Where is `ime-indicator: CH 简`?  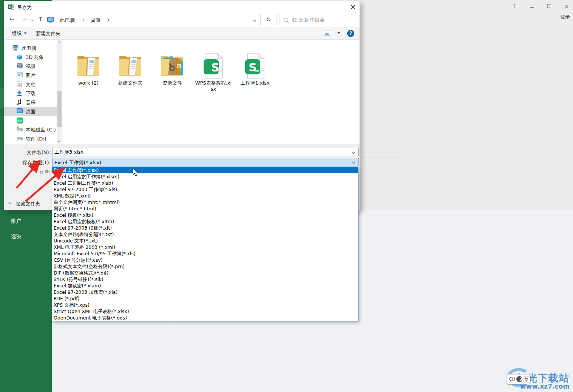
ime-indicator: CH 简 is located at coordinates (518, 379).